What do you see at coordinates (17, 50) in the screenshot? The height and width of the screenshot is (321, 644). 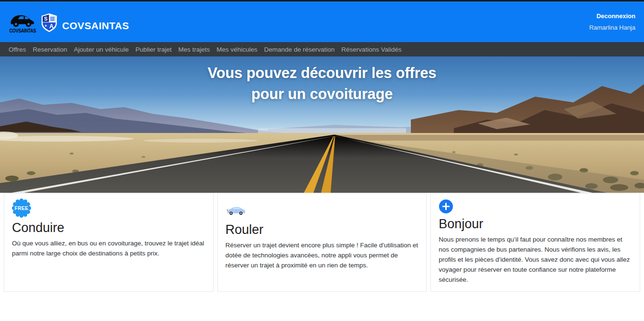 I see `nav-item-offres: Offres` at bounding box center [17, 50].